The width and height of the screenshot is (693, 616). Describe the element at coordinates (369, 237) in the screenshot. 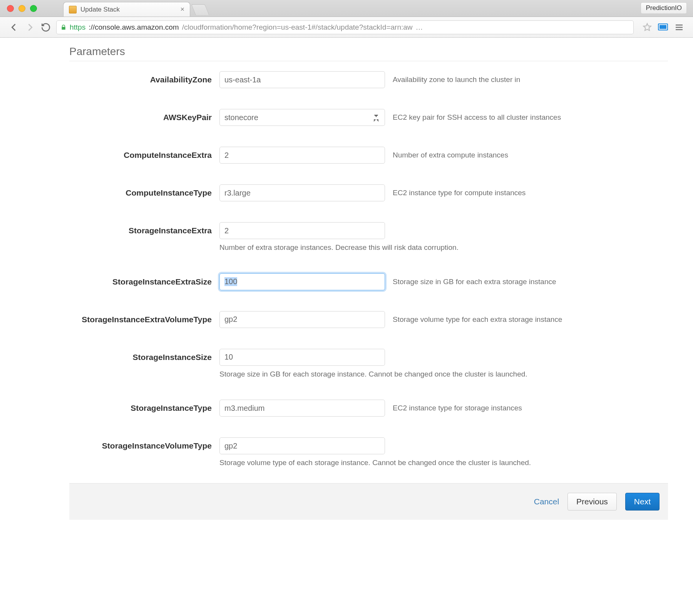

I see `param-row-storage-instance-extra: StorageInstanceExtra Number of extra sto…` at that location.